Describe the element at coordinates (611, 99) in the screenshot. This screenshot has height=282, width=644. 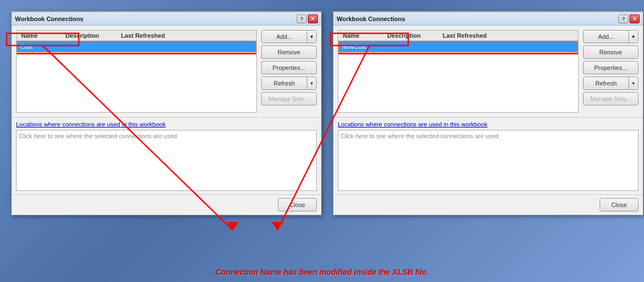
I see `manage-sets-button-2: Manage Sets...` at that location.